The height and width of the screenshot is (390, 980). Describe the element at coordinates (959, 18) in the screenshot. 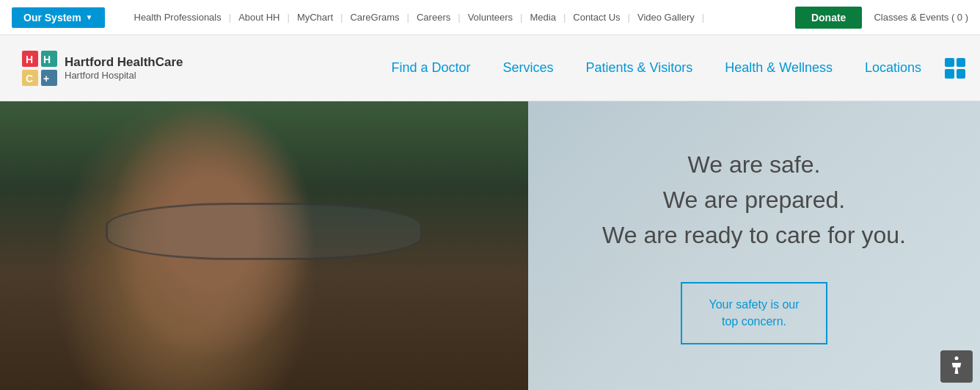

I see `classes-events-count: ( 0 )` at that location.